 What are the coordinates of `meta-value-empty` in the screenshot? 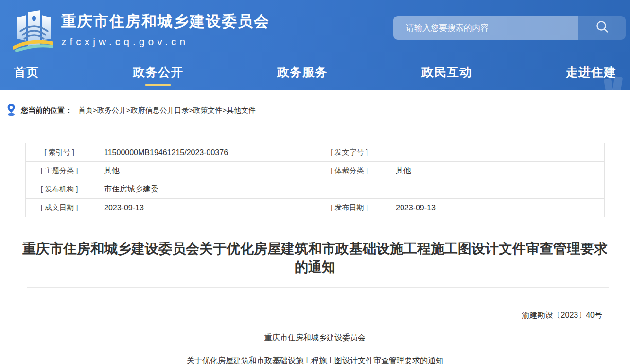 It's located at (495, 190).